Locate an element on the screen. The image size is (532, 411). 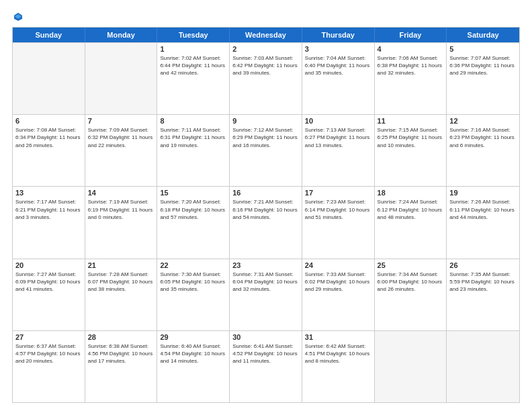
cell-info: Sunrise: 7:34 AM Sunset: 6:00 PM Dayligh… is located at coordinates (411, 282).